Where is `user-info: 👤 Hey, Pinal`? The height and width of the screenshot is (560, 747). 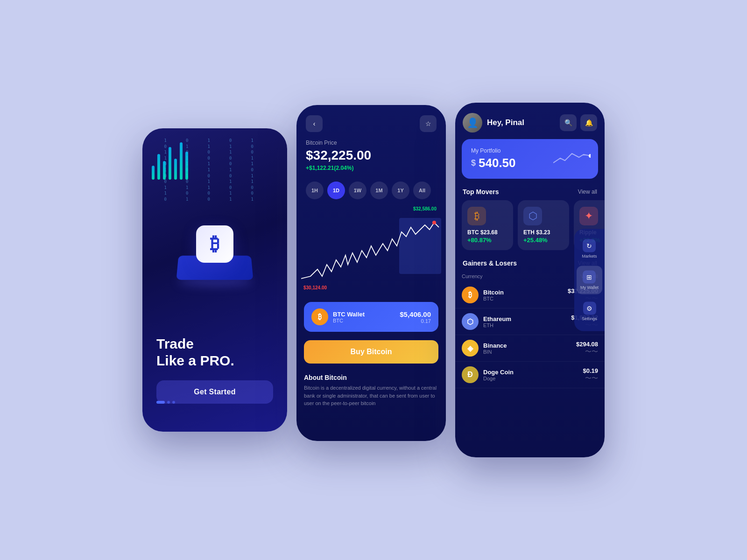 user-info: 👤 Hey, Pinal is located at coordinates (493, 123).